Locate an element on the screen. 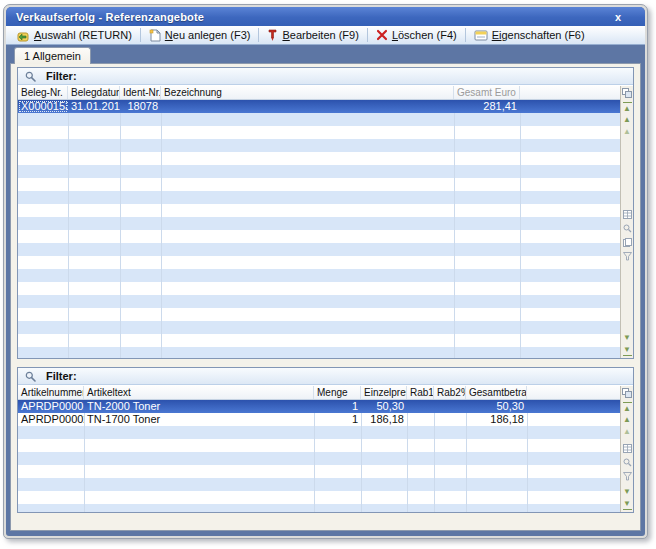 This screenshot has width=656, height=549. col-header-artikeltext: Artikeltext is located at coordinates (199, 392).